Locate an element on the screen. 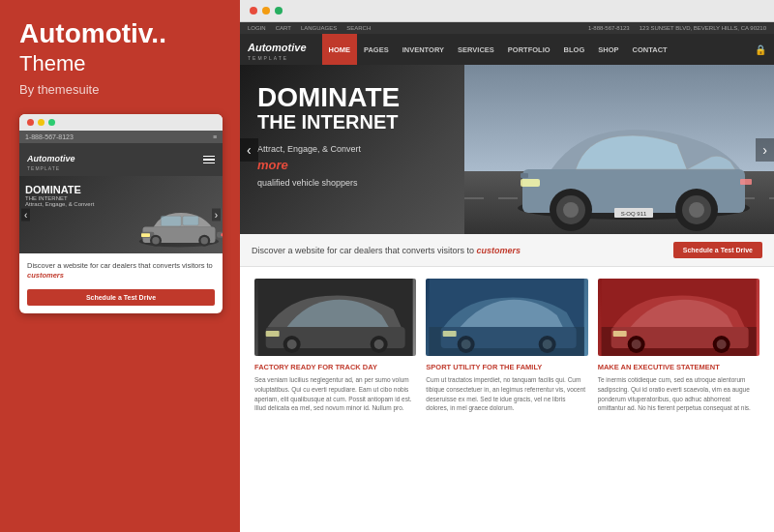 This screenshot has height=532, width=774. mobile-discover-body: Discover a website for car dealers that … is located at coordinates (120, 265).